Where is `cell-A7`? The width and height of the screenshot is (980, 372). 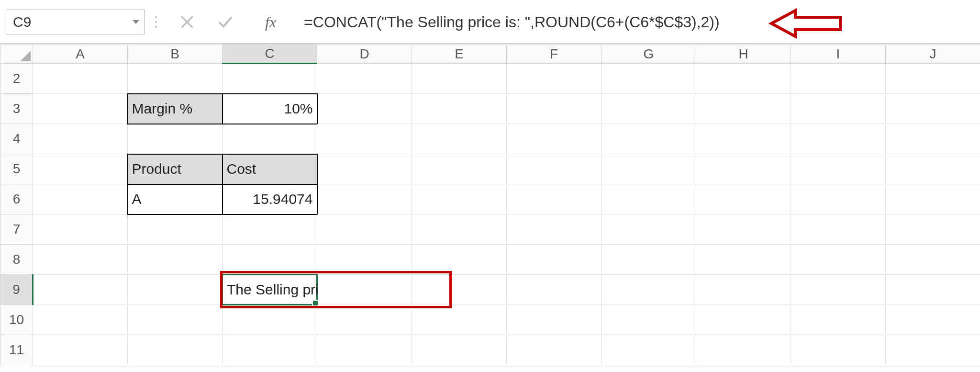 cell-A7 is located at coordinates (80, 230).